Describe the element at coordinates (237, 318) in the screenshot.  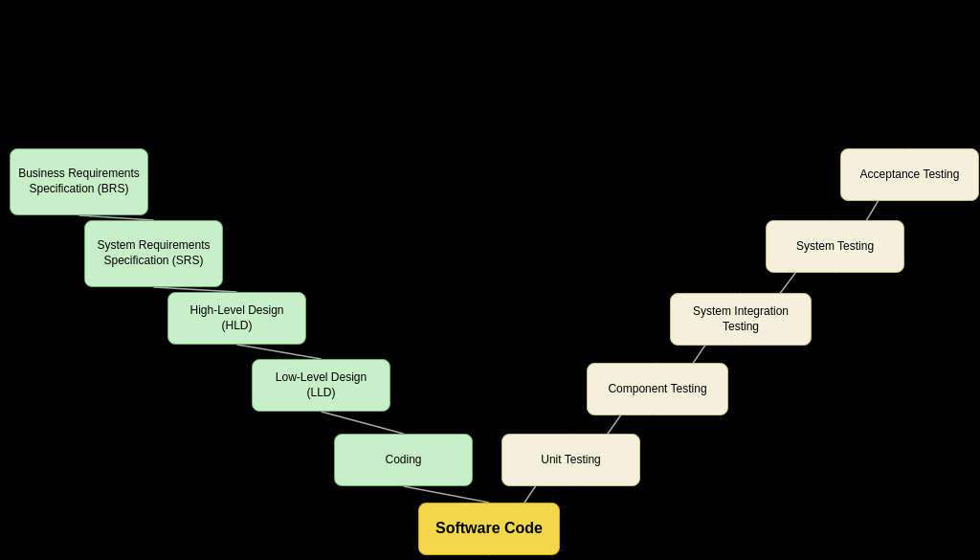
I see `hld-node: High-Level Design (HLD)` at that location.